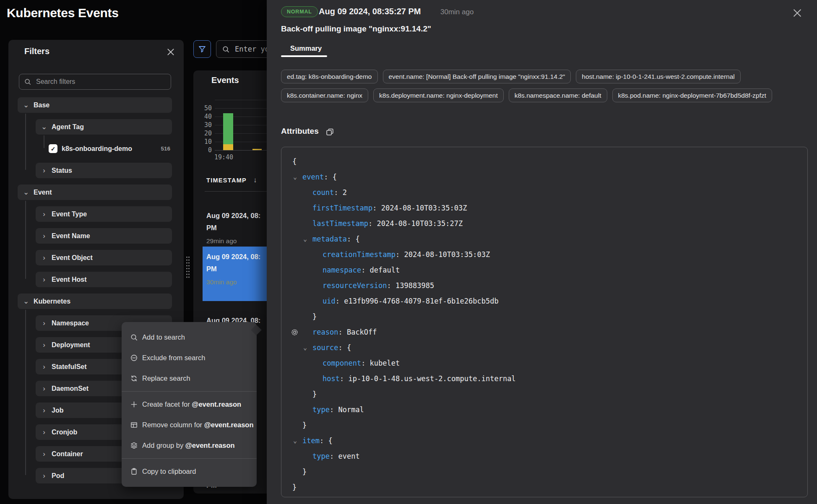  I want to click on filter-value-label: k8s-onboarding-demo, so click(97, 149).